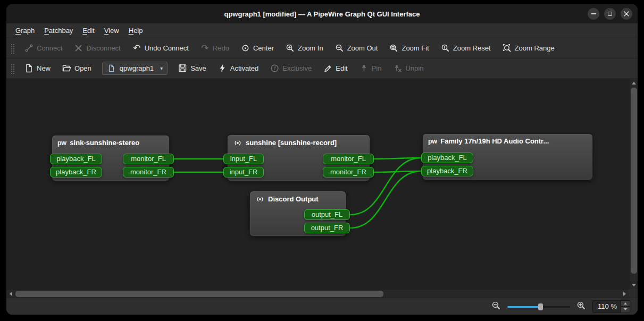 Image resolution: width=644 pixels, height=321 pixels. I want to click on minimize-icon, so click(593, 14).